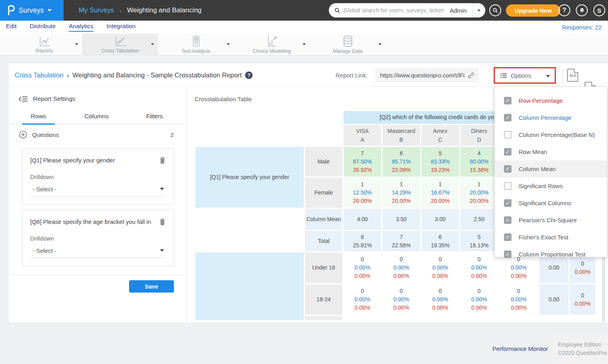 Image resolution: width=608 pixels, height=364 pixels. What do you see at coordinates (551, 220) in the screenshot?
I see `menu-item-pearson-s-chi-square: ✓Pearson's Chi-Square` at bounding box center [551, 220].